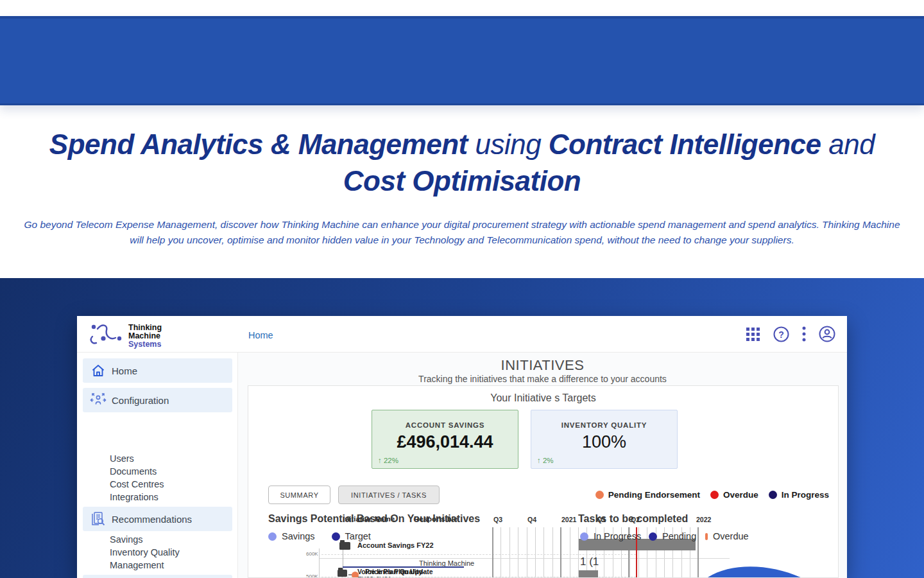 This screenshot has width=924, height=578. I want to click on overdue-dot-icon, so click(715, 495).